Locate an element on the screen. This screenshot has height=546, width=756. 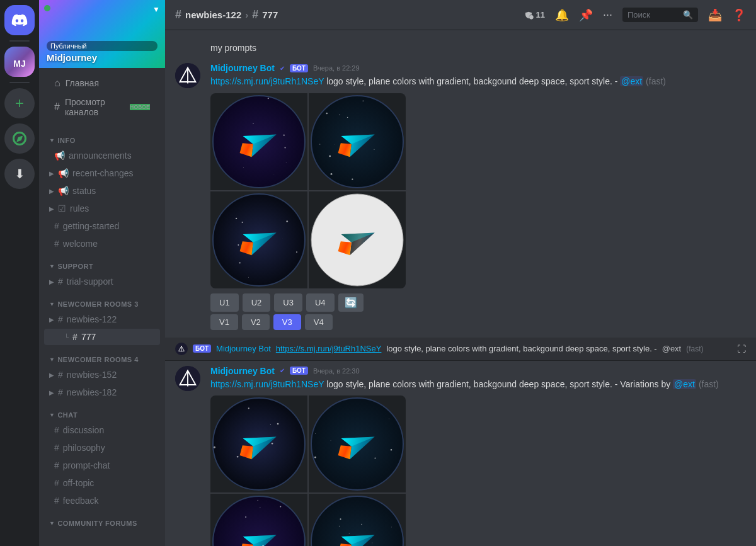
bell-icon: 🔔 is located at coordinates (562, 15).